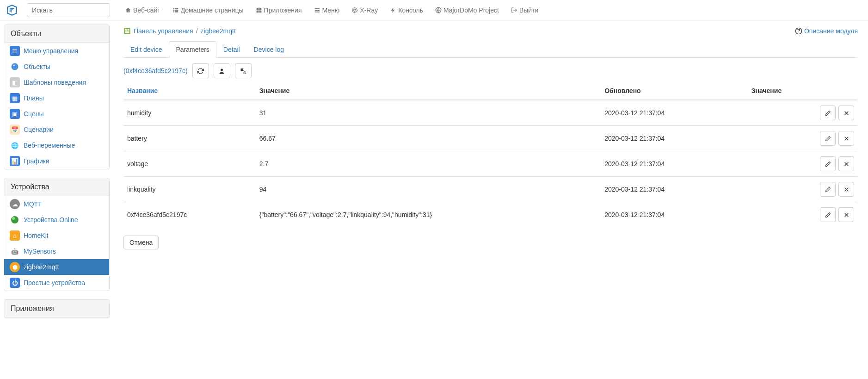 This screenshot has height=379, width=868. I want to click on nav-menu-label: Меню, so click(331, 10).